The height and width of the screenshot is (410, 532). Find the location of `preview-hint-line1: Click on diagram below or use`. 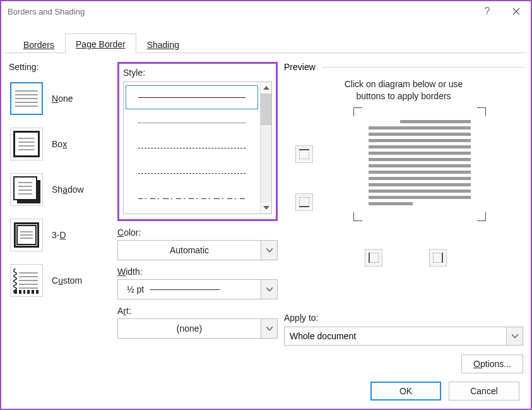

preview-hint-line1: Click on diagram below or use is located at coordinates (404, 84).